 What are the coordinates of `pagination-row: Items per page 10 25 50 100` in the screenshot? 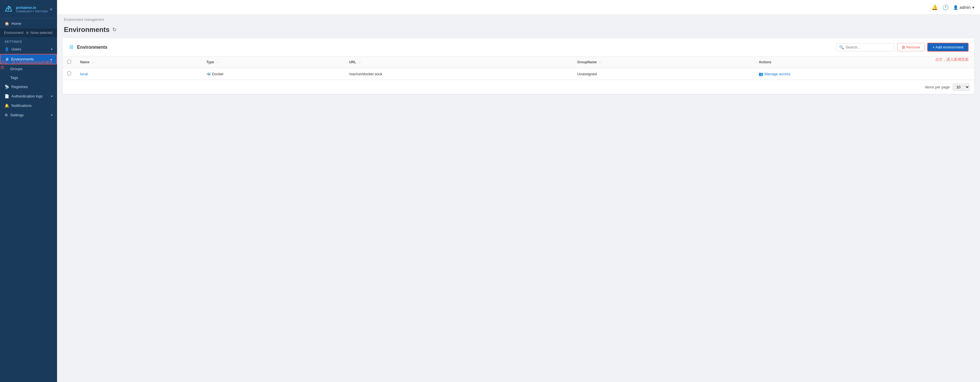 It's located at (519, 87).